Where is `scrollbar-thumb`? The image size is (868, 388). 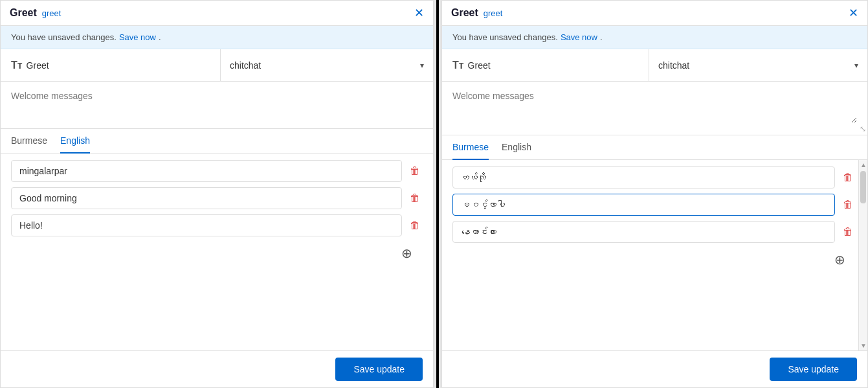 scrollbar-thumb is located at coordinates (863, 187).